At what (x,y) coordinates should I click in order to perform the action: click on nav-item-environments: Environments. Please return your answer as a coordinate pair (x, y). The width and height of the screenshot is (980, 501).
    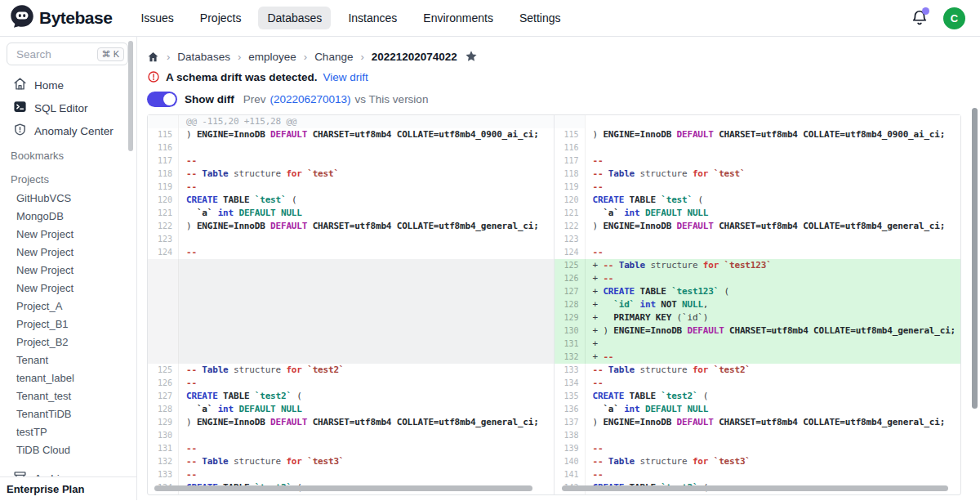
    Looking at the image, I should click on (458, 18).